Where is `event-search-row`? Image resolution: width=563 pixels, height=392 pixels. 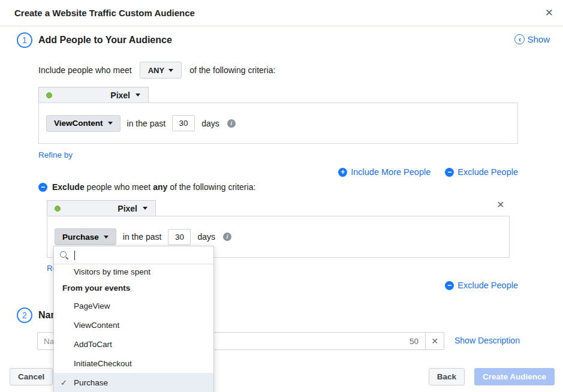
event-search-row is located at coordinates (134, 255).